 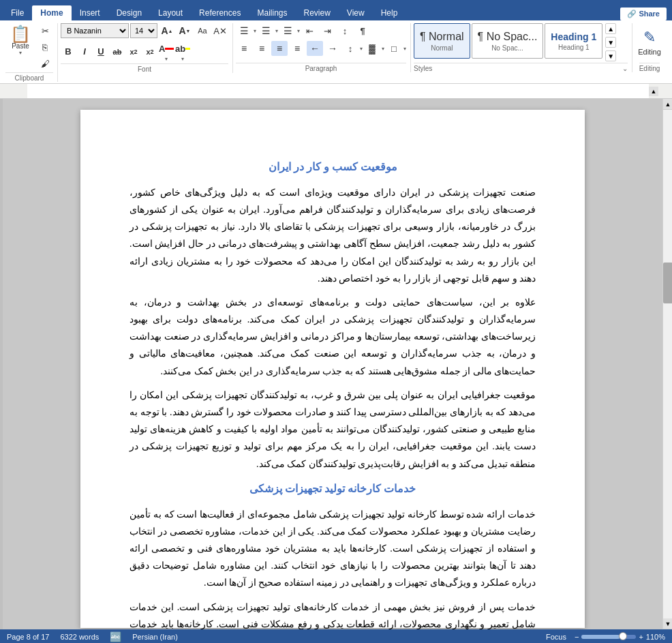 I want to click on style-heading1: Heading 1 Heading 1, so click(x=574, y=41).